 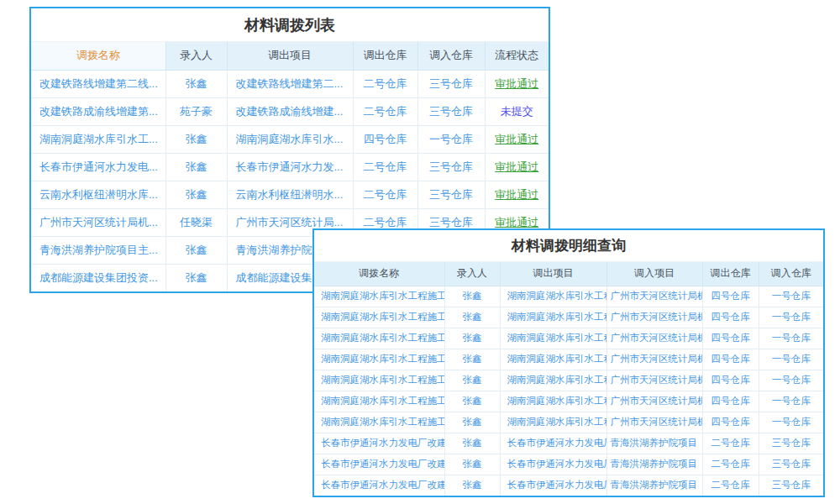 I want to click on transfer-list-title: 材料调拨列表, so click(x=290, y=25).